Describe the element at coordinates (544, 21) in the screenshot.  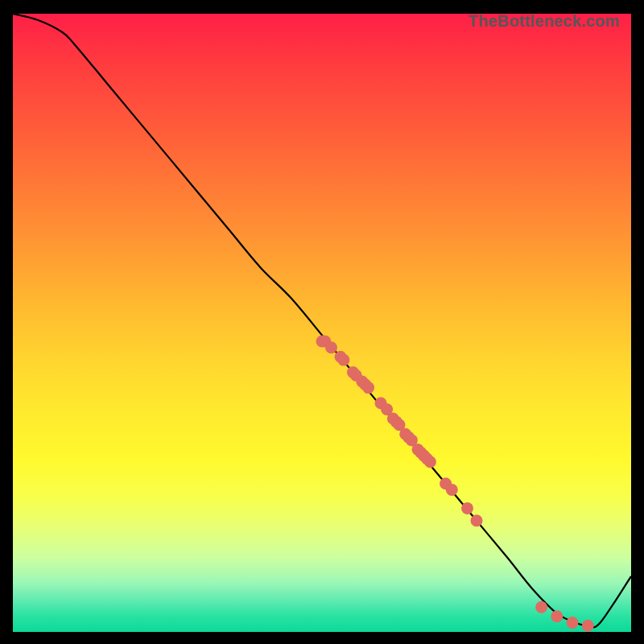
I see `watermark-label: TheBottleneck.com` at that location.